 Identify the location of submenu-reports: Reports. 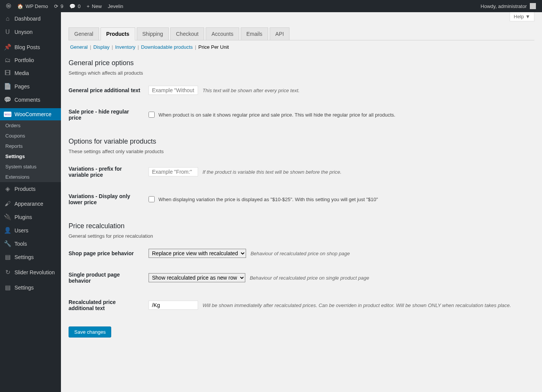
(30, 146).